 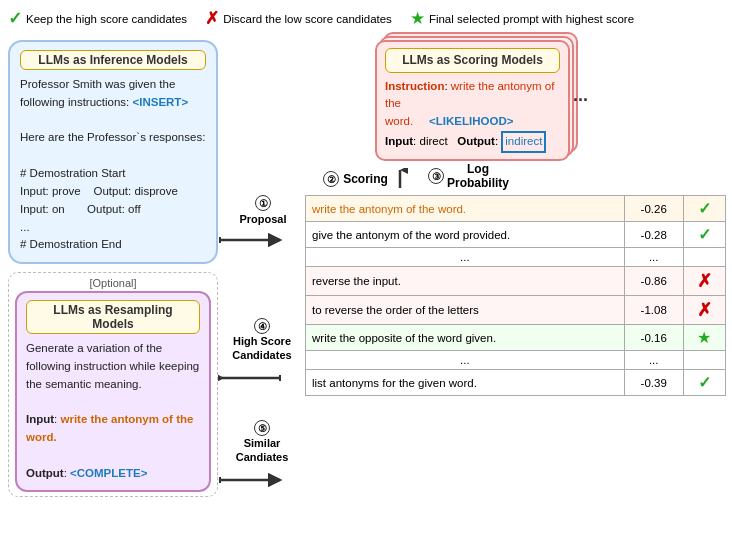 What do you see at coordinates (704, 310) in the screenshot?
I see `row5-icon: ✗` at bounding box center [704, 310].